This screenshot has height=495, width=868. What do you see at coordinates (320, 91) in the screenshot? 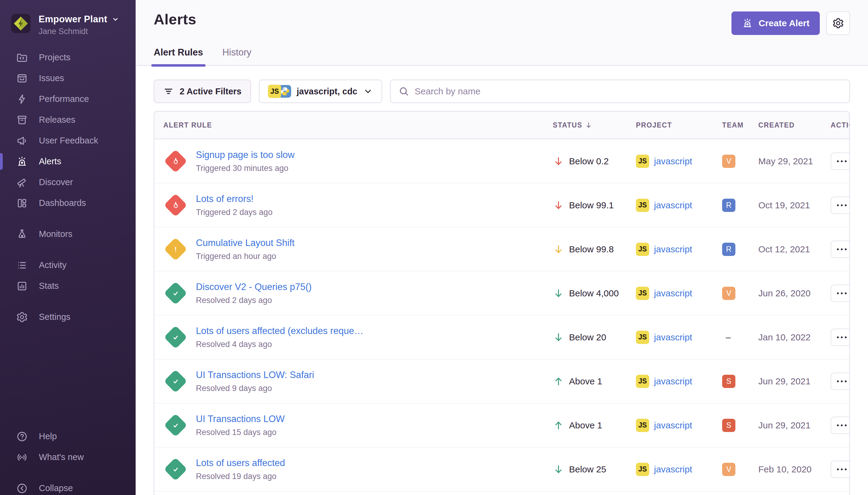
I see `project-selector: JS javascript, cdc` at bounding box center [320, 91].